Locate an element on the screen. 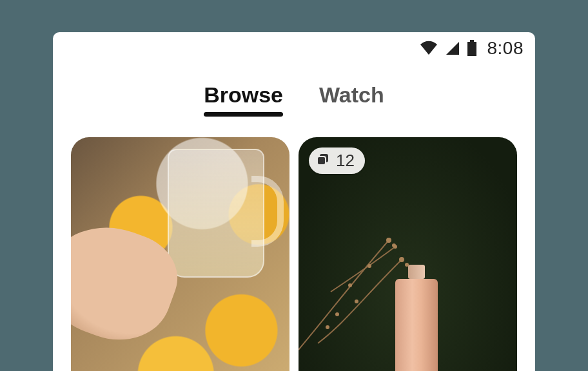 Image resolution: width=588 pixels, height=371 pixels. pitcher-illustration is located at coordinates (216, 213).